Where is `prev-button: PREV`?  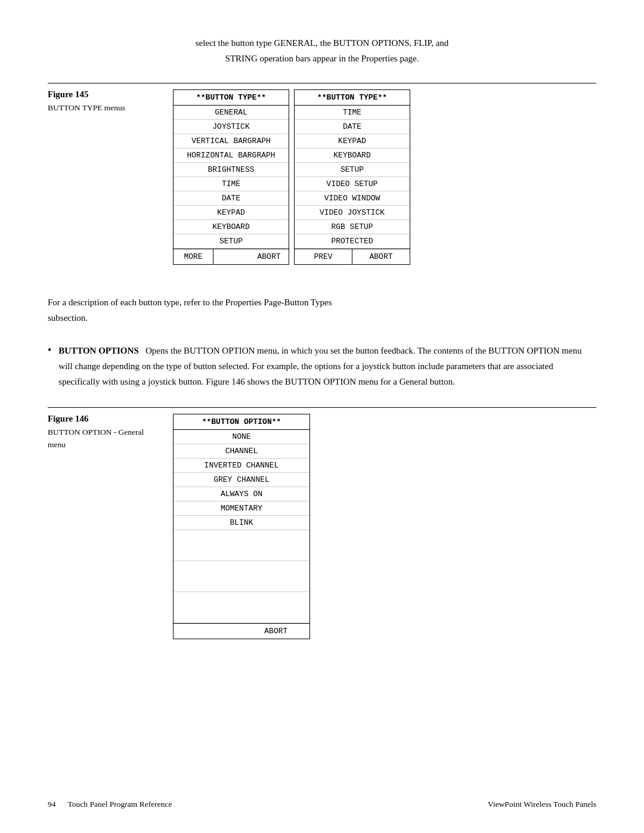 prev-button: PREV is located at coordinates (323, 256).